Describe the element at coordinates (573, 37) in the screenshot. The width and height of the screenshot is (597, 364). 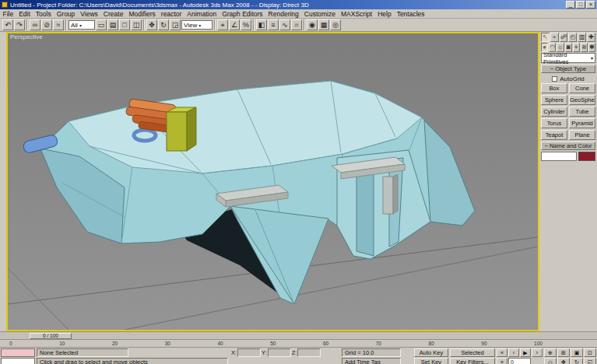
I see `tab-motion-icon: ◴` at that location.